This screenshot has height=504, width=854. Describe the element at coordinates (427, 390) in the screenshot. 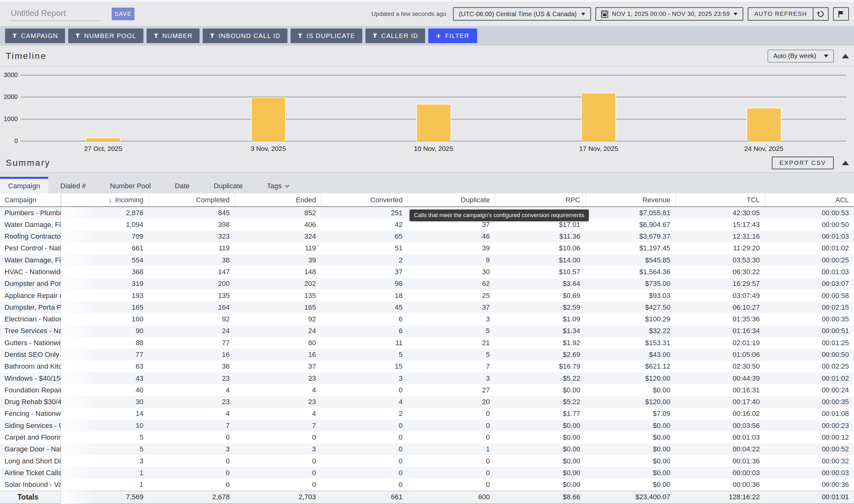

I see `table-row: Foundation Repair4044027$0.00$0.0000:16:…` at that location.